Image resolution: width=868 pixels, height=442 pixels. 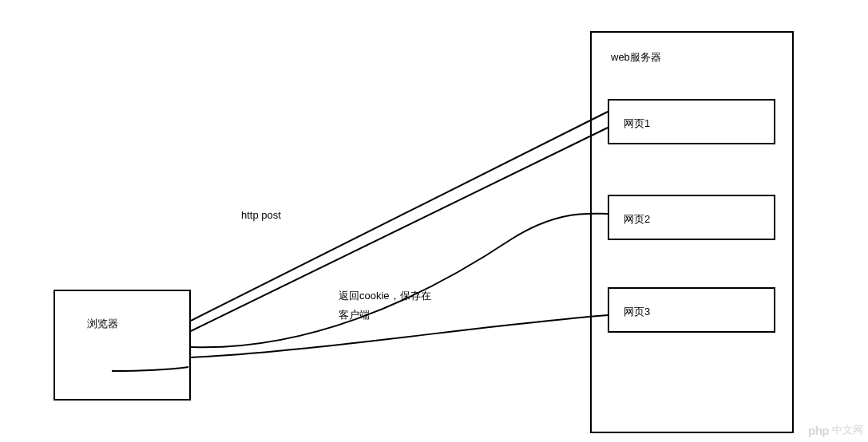 I want to click on page-box-3: 网页3, so click(x=692, y=310).